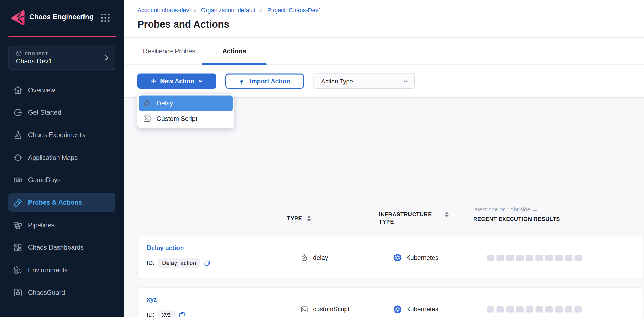  I want to click on sidebar-item-chaosguard: ChaosGuard, so click(62, 293).